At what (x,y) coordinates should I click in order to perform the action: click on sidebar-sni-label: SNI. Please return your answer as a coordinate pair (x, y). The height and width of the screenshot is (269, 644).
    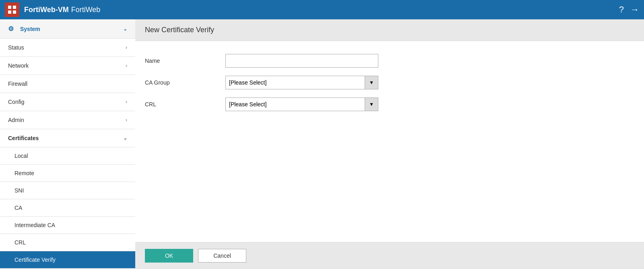
    Looking at the image, I should click on (19, 190).